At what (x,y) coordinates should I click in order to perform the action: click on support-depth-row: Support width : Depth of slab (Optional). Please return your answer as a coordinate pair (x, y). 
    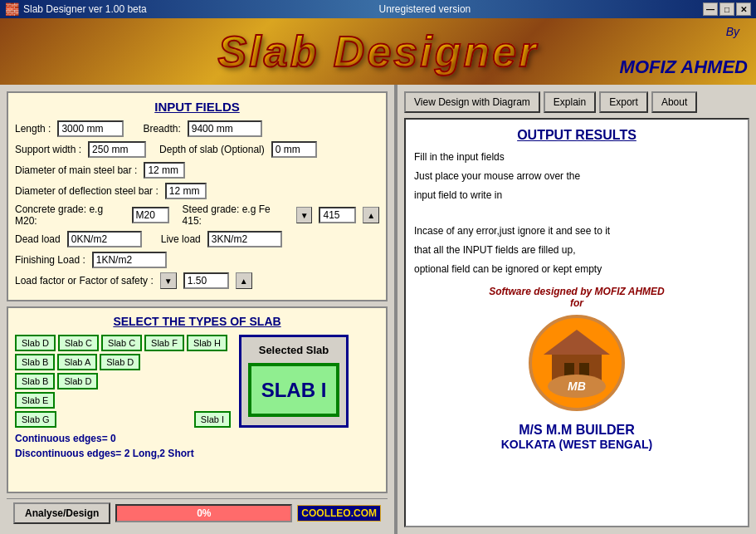
    Looking at the image, I should click on (198, 149).